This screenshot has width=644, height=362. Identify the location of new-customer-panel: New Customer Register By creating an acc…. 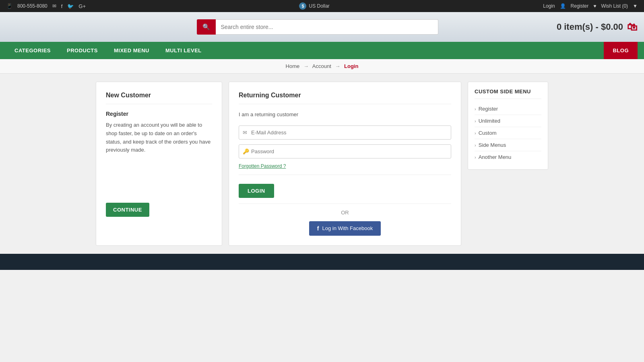
(159, 164).